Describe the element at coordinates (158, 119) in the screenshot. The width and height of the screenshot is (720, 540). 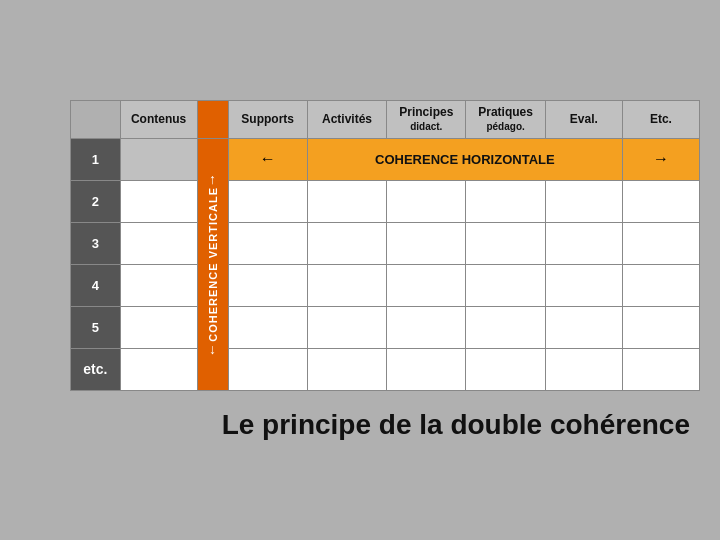
I see `header-contenus: Contenus` at that location.